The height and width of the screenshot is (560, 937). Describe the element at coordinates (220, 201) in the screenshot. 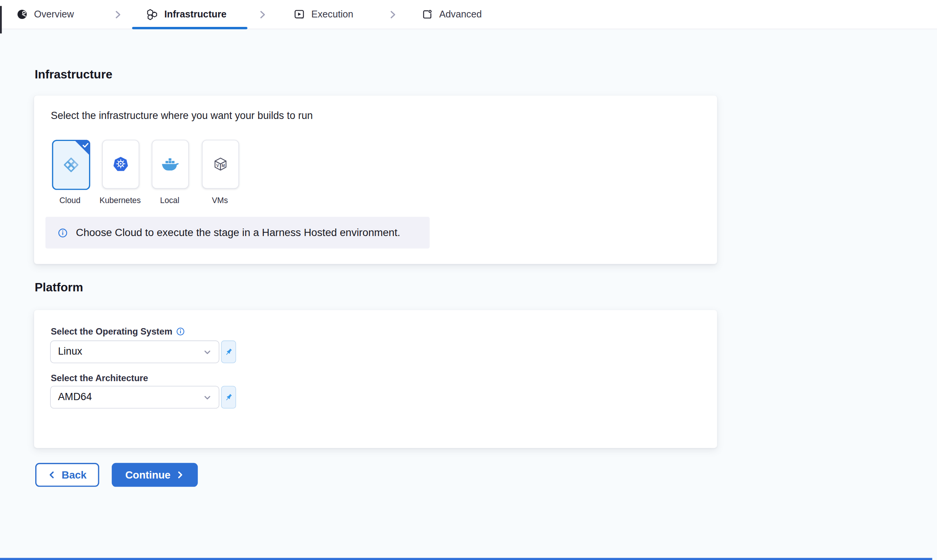

I see `infra-option-vms-label: VMs` at that location.